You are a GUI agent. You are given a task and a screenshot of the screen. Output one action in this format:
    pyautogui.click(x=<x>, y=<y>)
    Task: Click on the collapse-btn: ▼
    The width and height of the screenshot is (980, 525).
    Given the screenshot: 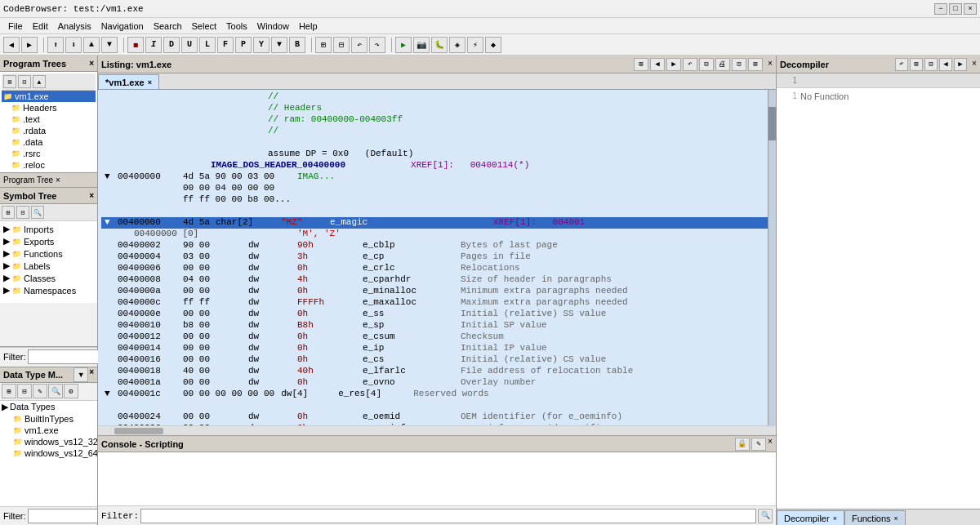 What is the action you would take?
    pyautogui.click(x=111, y=176)
    